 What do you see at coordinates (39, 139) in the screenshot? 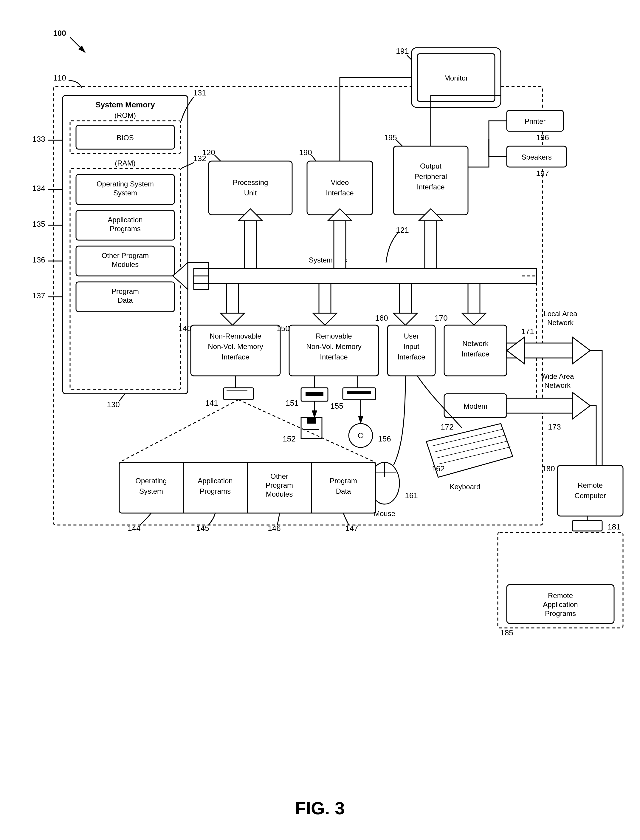
I see `svg-text: 133` at bounding box center [39, 139].